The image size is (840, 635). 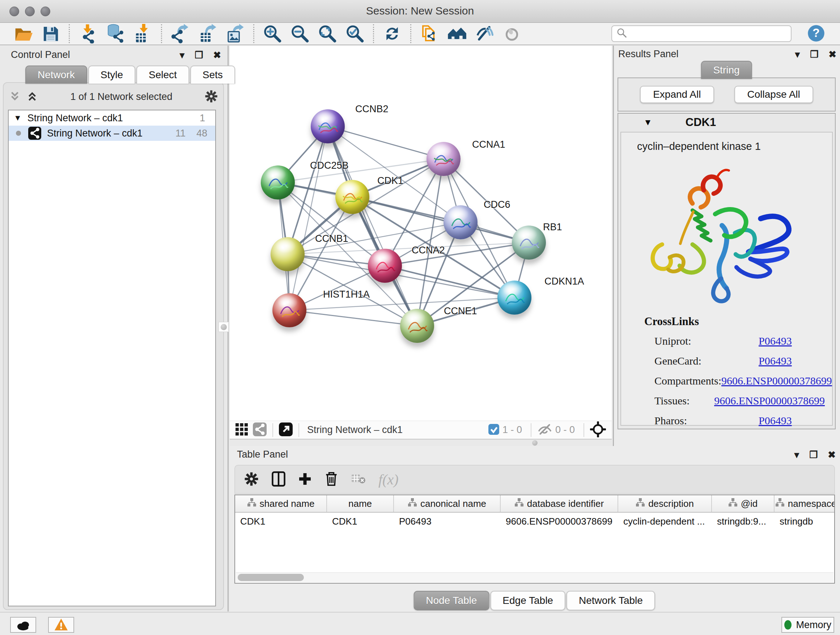 I want to click on delete-column-icon, so click(x=332, y=480).